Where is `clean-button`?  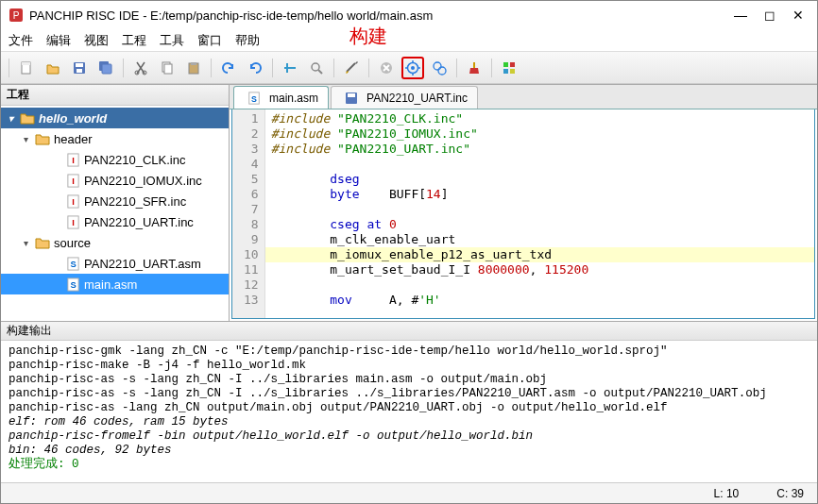 clean-button is located at coordinates (474, 68).